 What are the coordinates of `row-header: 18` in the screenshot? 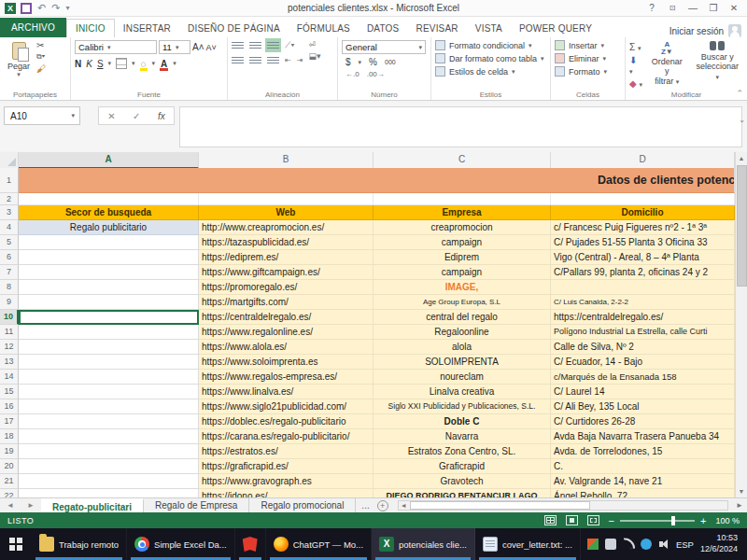 It's located at (9, 437).